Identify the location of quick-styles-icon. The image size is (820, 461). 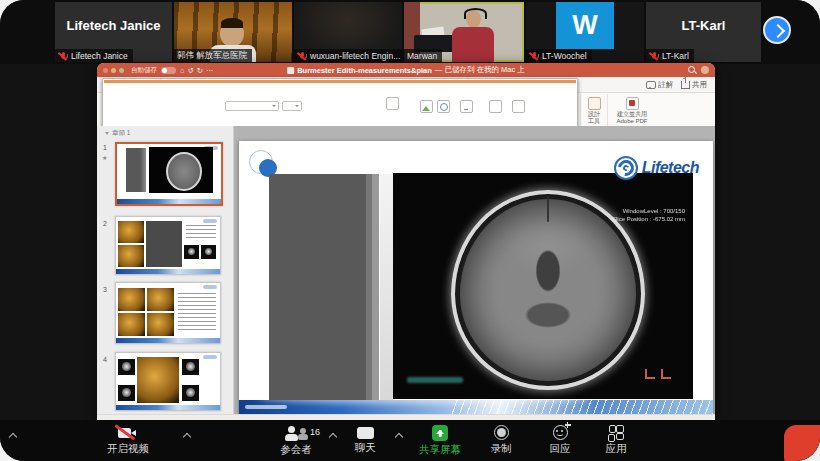
(518, 106).